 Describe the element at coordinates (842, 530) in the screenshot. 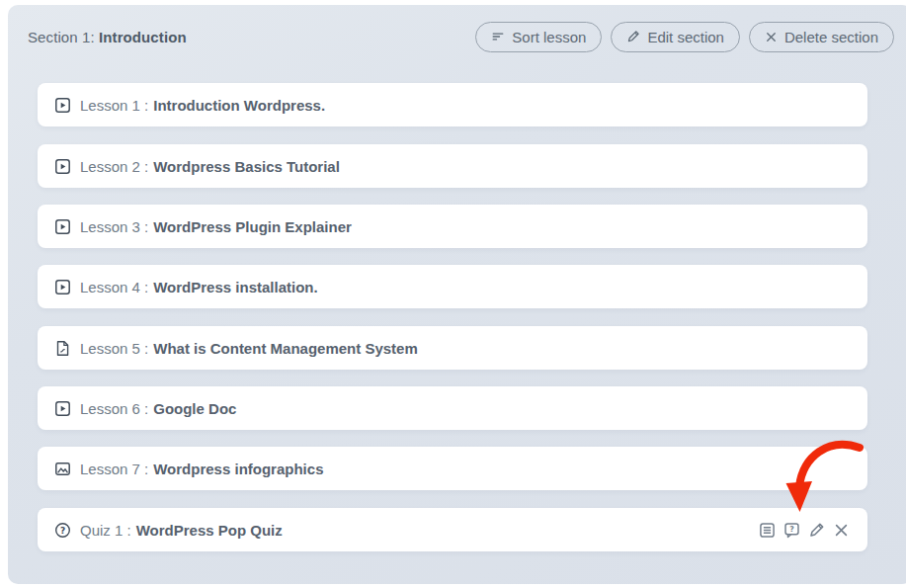

I see `delete-quiz-icon` at that location.